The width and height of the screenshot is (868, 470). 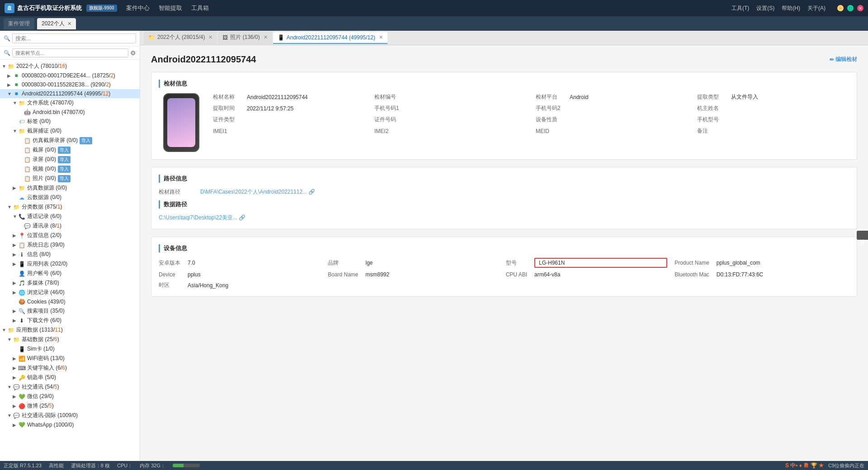 I want to click on tree-filter-input, so click(x=71, y=53).